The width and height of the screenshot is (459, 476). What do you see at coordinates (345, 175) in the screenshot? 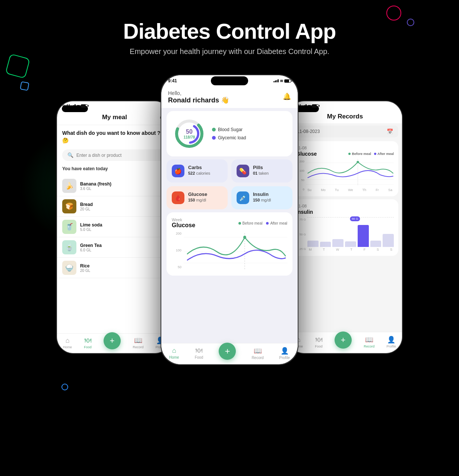
I see `glucose-chart-with-axis: 200 100 50 0` at bounding box center [345, 175].